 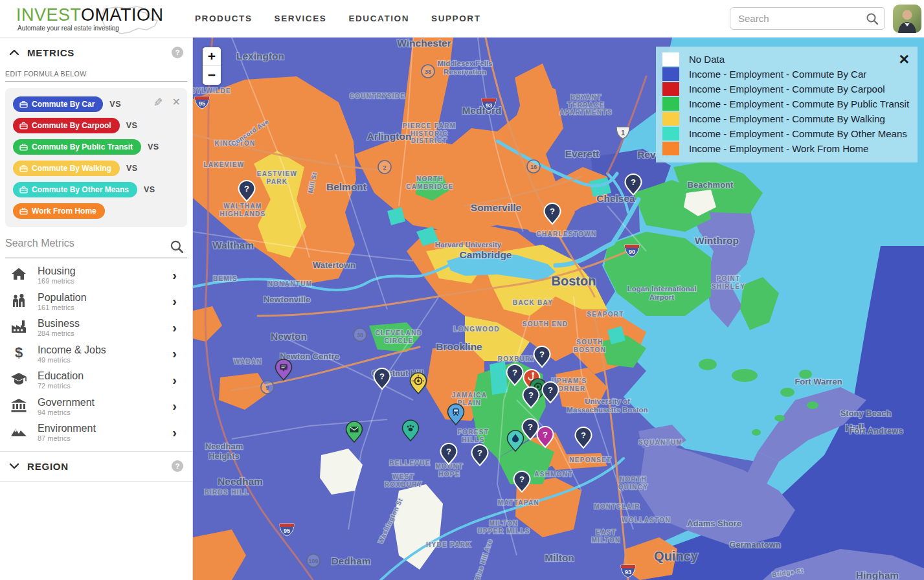 What do you see at coordinates (591, 460) in the screenshot?
I see `map-label: NEPONSET` at bounding box center [591, 460].